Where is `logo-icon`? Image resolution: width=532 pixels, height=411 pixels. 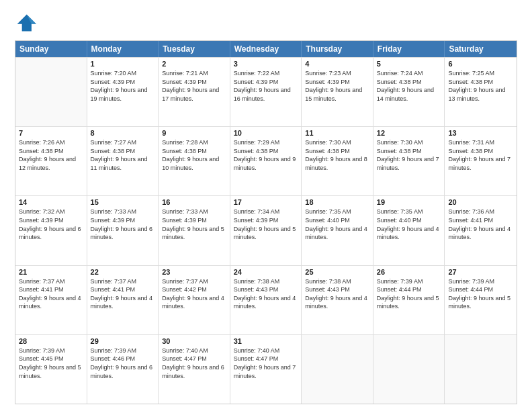
logo-icon is located at coordinates (26, 23).